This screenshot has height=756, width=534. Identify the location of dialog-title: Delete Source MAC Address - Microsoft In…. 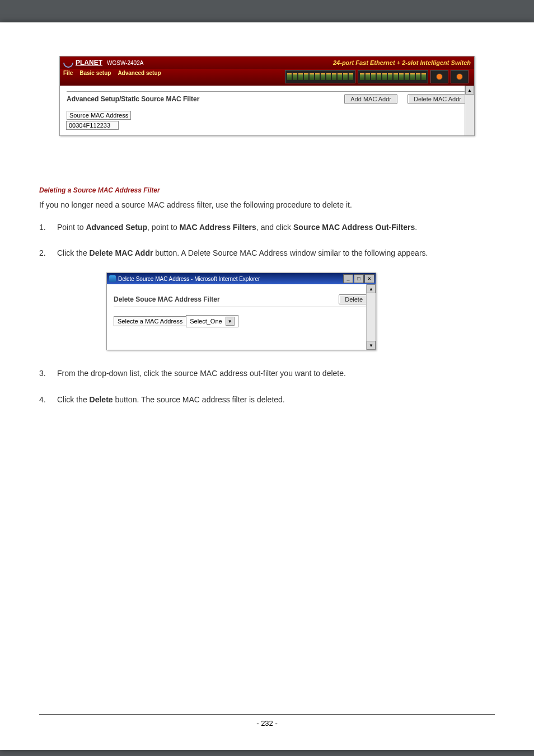
(189, 279).